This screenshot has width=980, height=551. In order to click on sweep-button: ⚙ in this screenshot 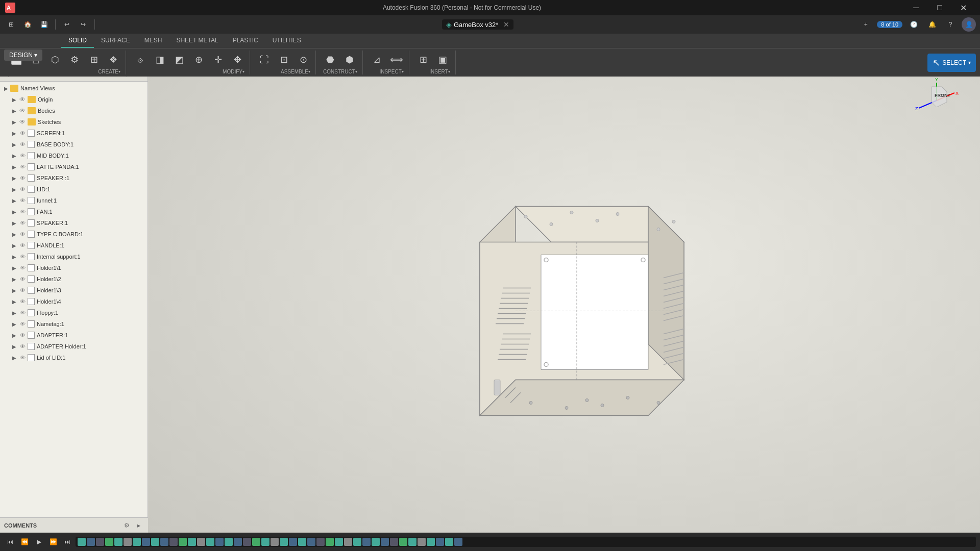, I will do `click(75, 60)`.